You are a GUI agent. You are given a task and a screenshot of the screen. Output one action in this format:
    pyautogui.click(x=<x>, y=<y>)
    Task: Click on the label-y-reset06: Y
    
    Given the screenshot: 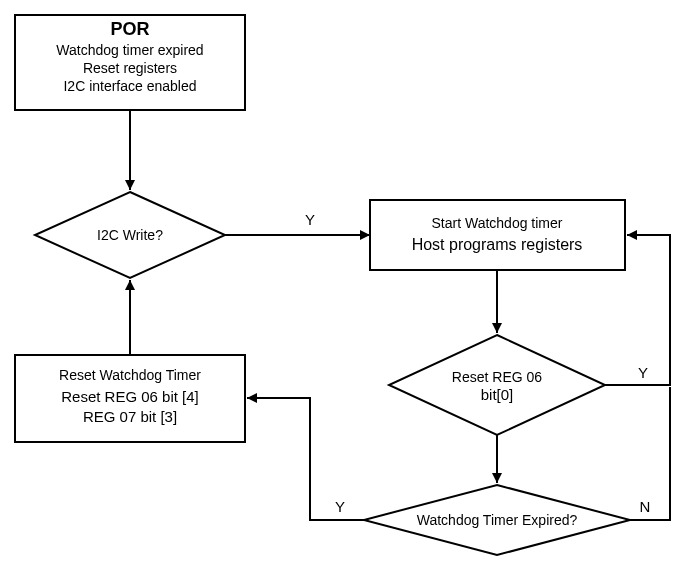 What is the action you would take?
    pyautogui.click(x=643, y=372)
    